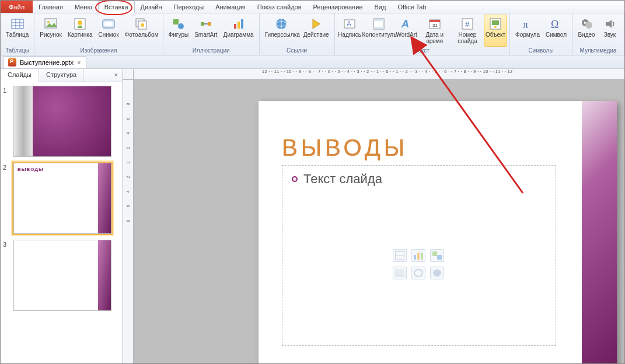 This screenshot has height=364, width=625. Describe the element at coordinates (350, 30) in the screenshot. I see `textbox-button: AНадпись` at that location.